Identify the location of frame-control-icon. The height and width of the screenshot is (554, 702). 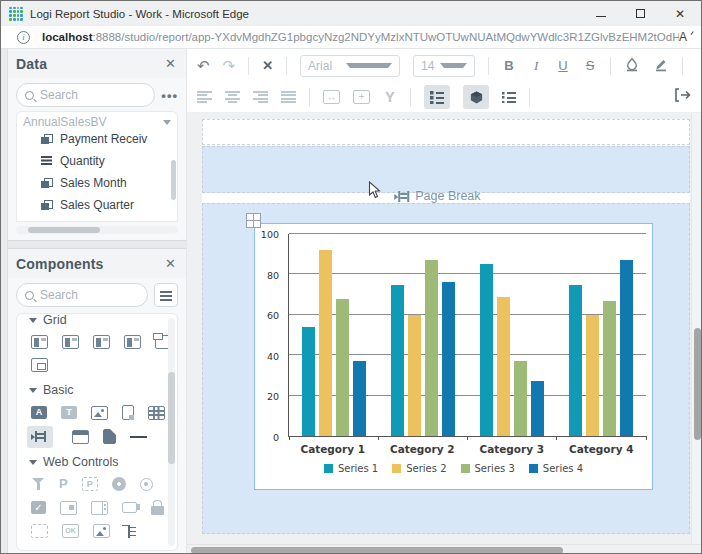
(40, 531).